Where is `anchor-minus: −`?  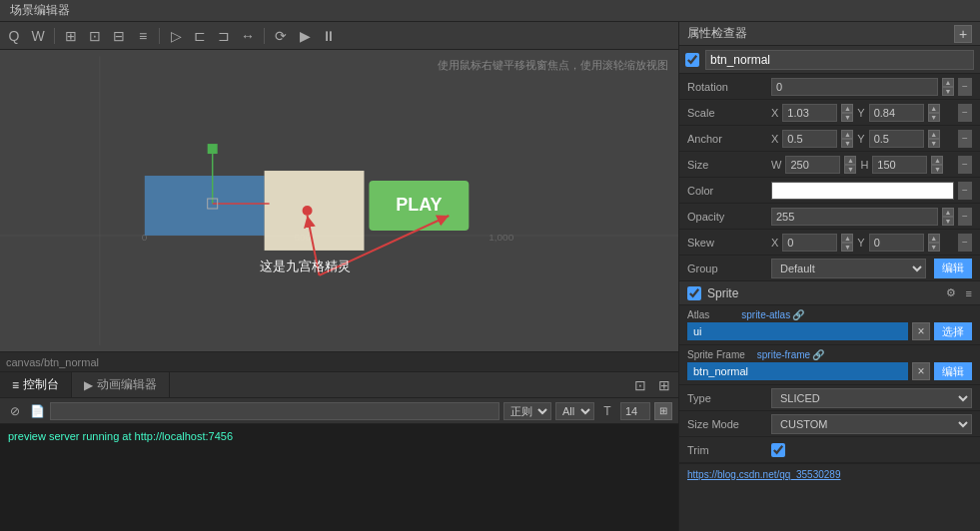
anchor-minus: − is located at coordinates (965, 139).